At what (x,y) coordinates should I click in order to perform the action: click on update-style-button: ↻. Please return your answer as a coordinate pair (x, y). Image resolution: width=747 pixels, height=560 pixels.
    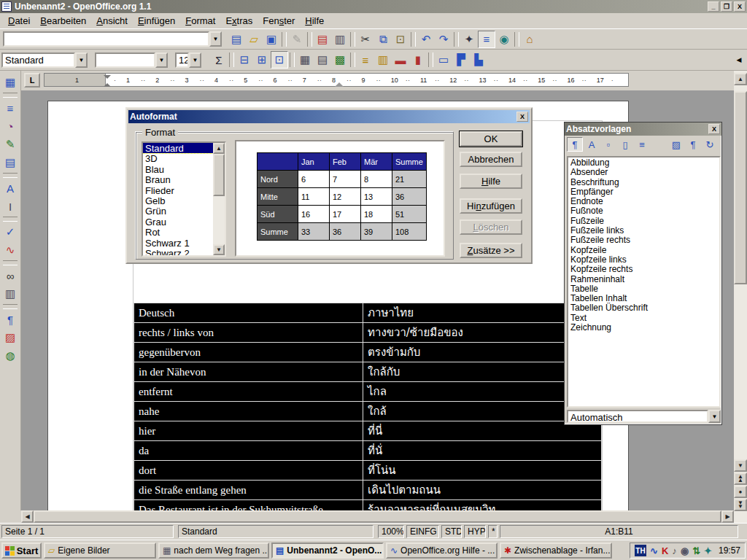
    Looking at the image, I should click on (710, 144).